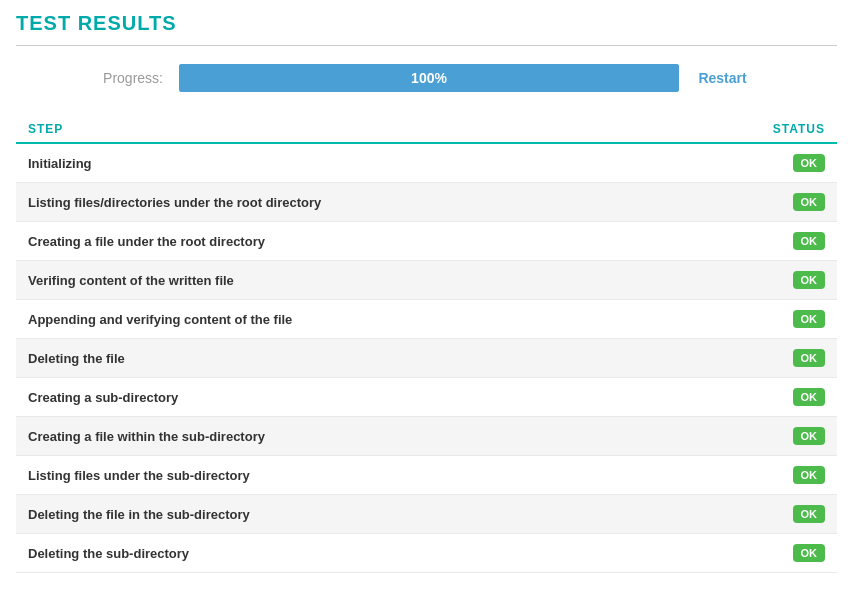 The height and width of the screenshot is (600, 853). I want to click on step-text: Deleting the sub-directory, so click(108, 554).